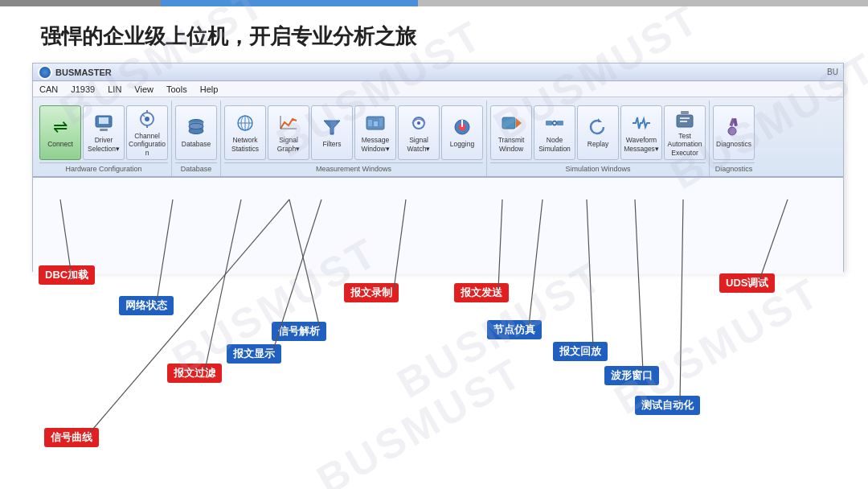  I want to click on test-auto-icon, so click(685, 119).